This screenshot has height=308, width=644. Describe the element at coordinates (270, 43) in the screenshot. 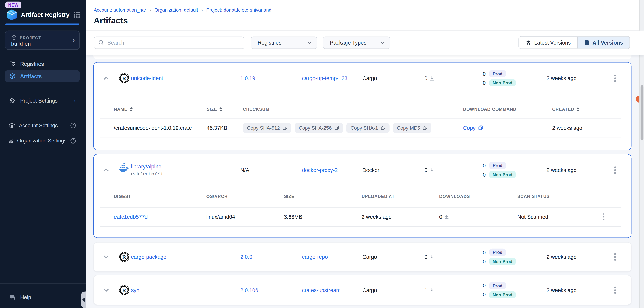

I see `registries-filter-label: Registries` at that location.